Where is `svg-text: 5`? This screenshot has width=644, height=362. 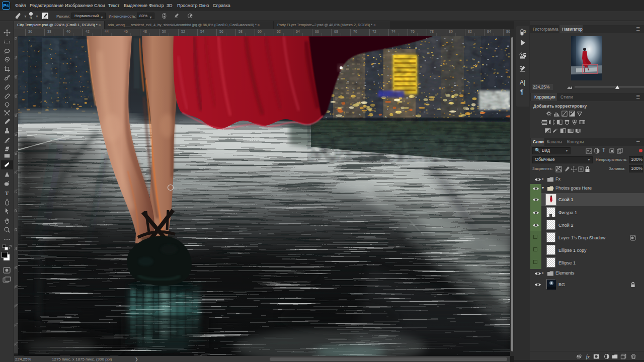
svg-text: 5 is located at coordinates (525, 31).